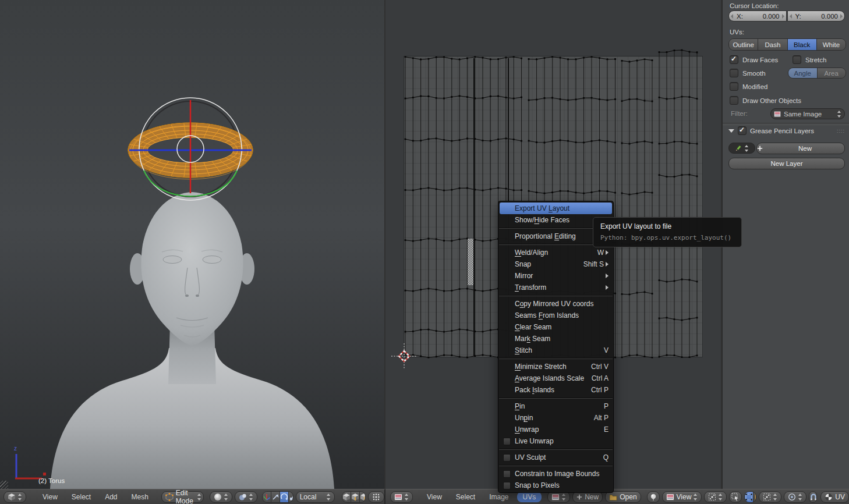 The image size is (849, 504). What do you see at coordinates (267, 497) in the screenshot?
I see `axis-tripod-icon` at bounding box center [267, 497].